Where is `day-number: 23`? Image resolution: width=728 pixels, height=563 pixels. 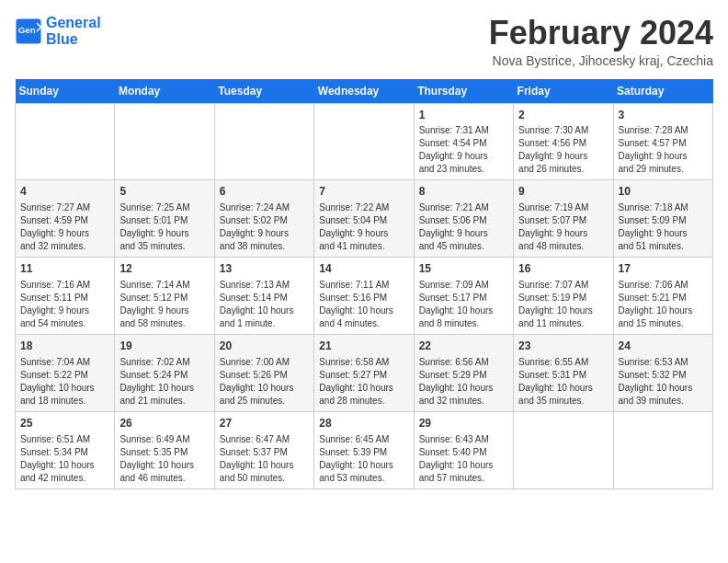 day-number: 23 is located at coordinates (563, 346).